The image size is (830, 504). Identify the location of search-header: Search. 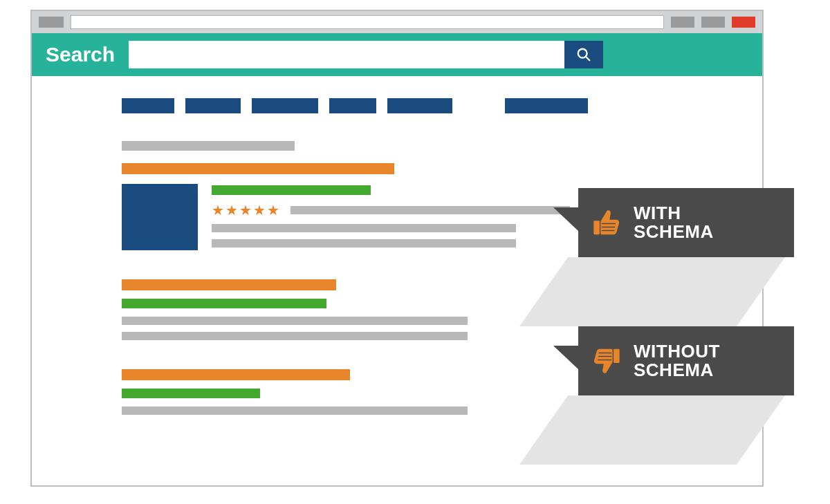
(397, 55).